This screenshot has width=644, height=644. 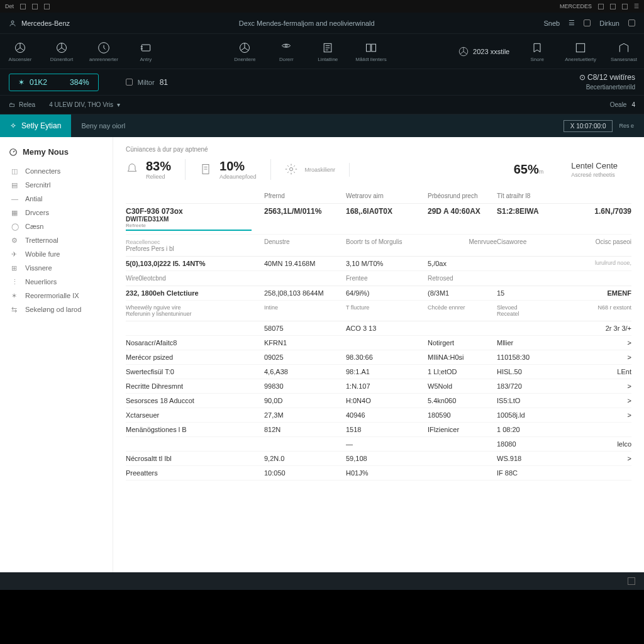 I want to click on table-row: Nécrosaltt tl Ibl9,2N.059,108WS.918>, so click(x=379, y=459).